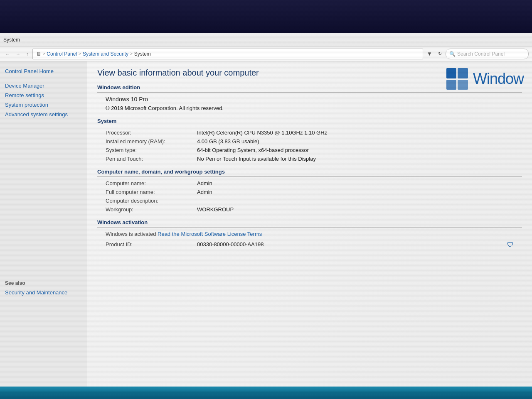  I want to click on edition-row: Windows 10 Pro, so click(310, 99).